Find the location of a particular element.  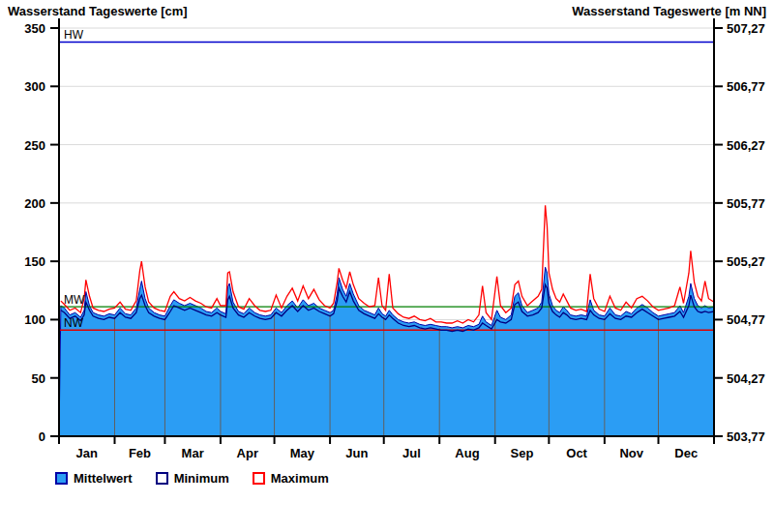

axis-label: Jan is located at coordinates (87, 453).